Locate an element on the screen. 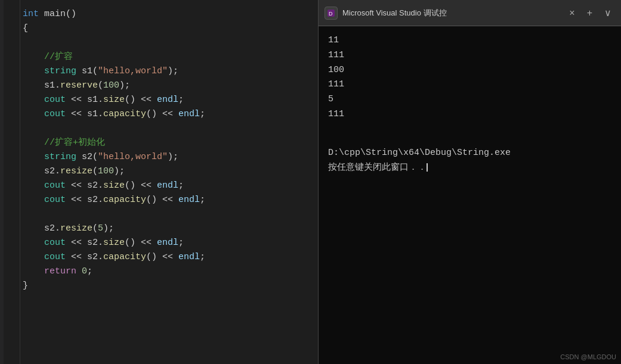  close-button: × is located at coordinates (571, 13).